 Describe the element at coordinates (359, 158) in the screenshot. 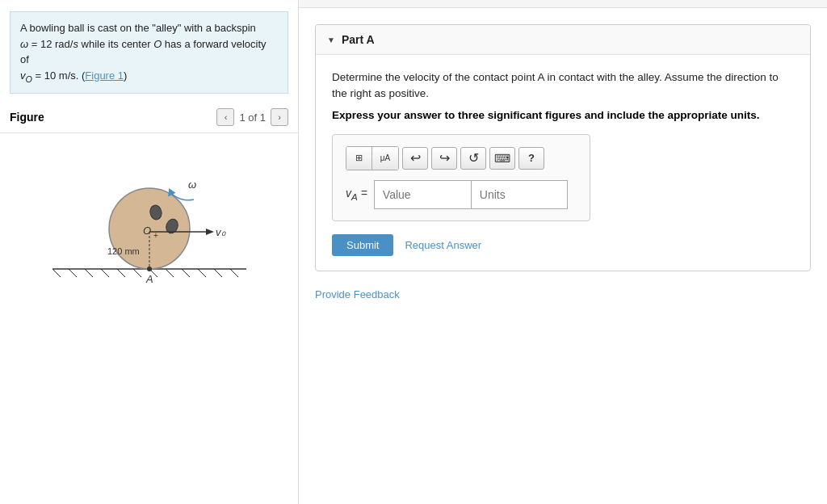

I see `grid-icon-button: ⊞` at that location.